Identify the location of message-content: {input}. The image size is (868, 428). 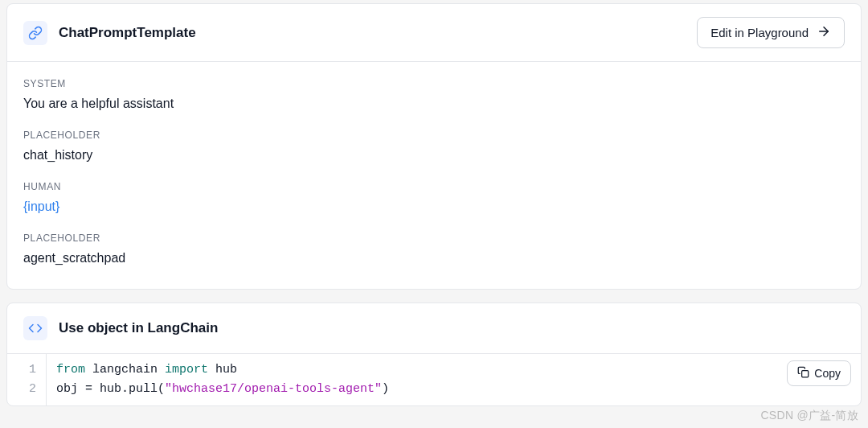
(434, 207).